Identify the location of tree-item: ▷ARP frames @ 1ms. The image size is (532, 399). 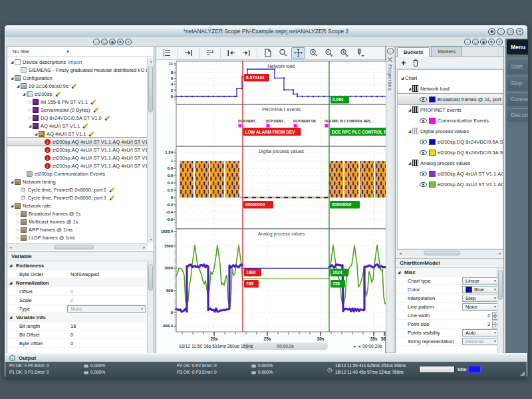
(77, 229).